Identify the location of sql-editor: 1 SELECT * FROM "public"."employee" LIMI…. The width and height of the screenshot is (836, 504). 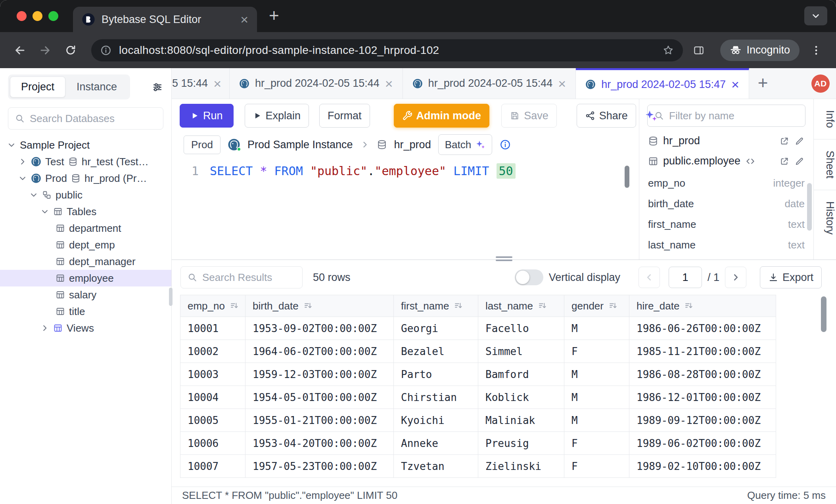
(405, 208).